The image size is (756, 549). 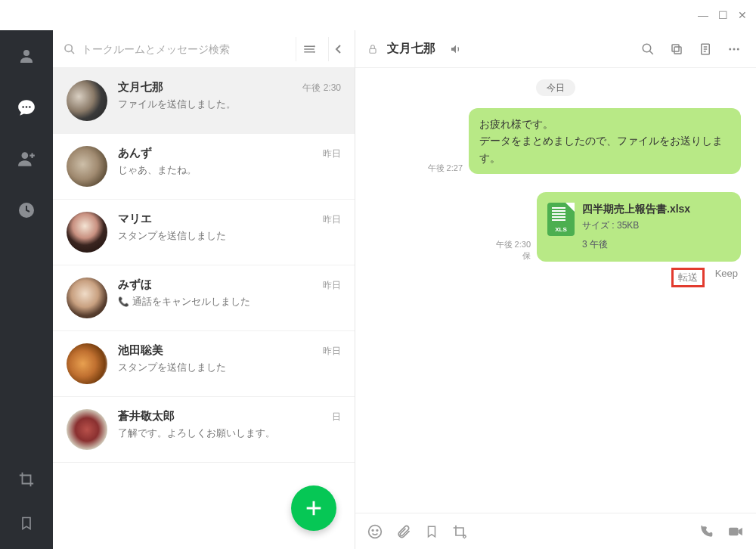 I want to click on date-separator: 今日, so click(x=556, y=88).